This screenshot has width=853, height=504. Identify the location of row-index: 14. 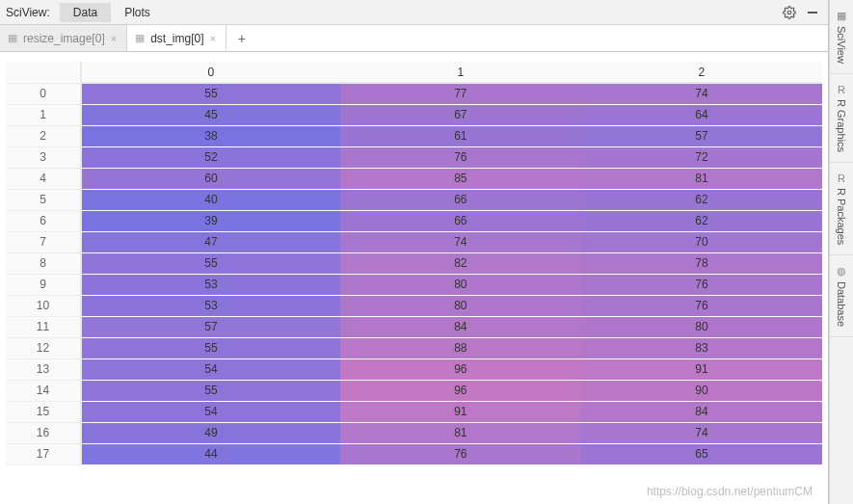
(43, 390).